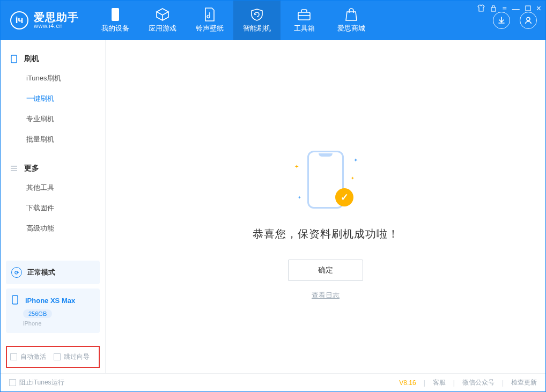 This screenshot has width=546, height=392. I want to click on success-illustration: ✦ ✦ ✦ ✦ ✓, so click(326, 180).